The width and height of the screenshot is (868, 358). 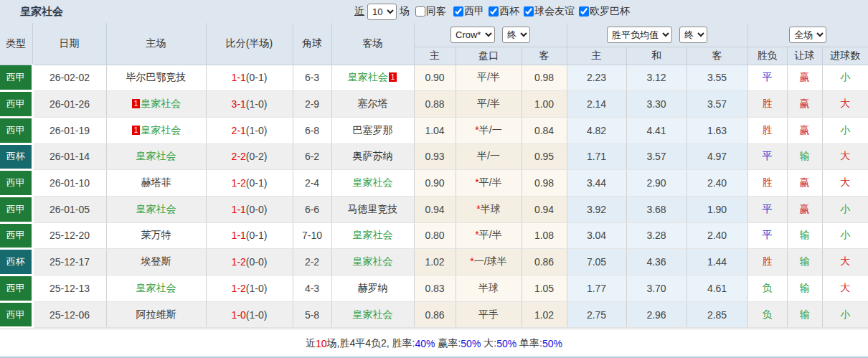 What do you see at coordinates (544, 314) in the screenshot?
I see `ah-away-odds-cell: 1.02` at bounding box center [544, 314].